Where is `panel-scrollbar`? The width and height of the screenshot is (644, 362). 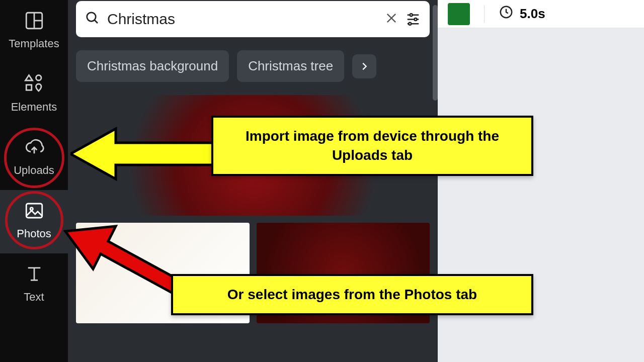 panel-scrollbar is located at coordinates (435, 53).